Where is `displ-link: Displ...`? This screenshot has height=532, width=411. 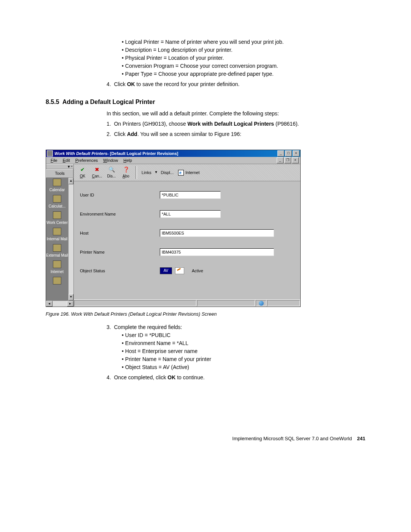 displ-link: Displ... is located at coordinates (167, 173).